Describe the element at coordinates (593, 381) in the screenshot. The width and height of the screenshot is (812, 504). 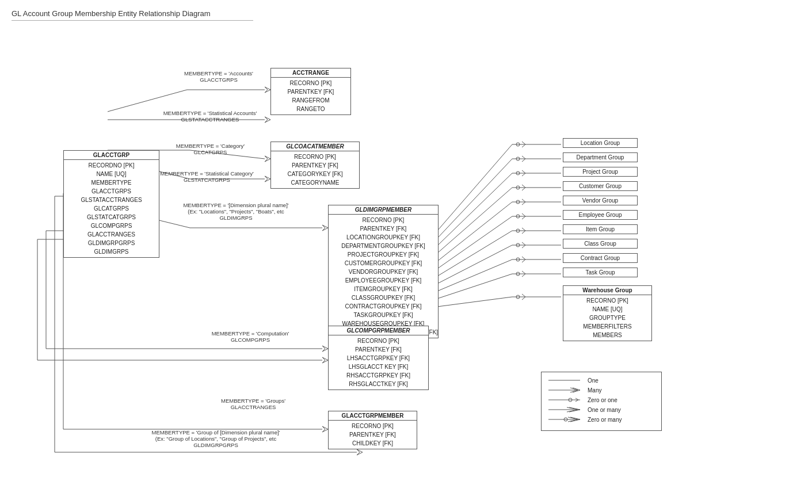
I see `legend-one-label: One` at that location.